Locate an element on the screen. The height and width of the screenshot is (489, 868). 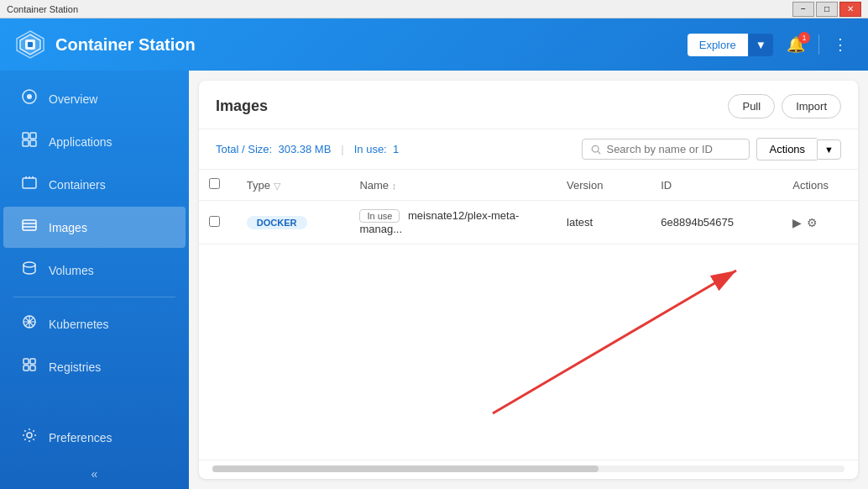
title-bar-controls: − □ ✕ is located at coordinates (827, 9).